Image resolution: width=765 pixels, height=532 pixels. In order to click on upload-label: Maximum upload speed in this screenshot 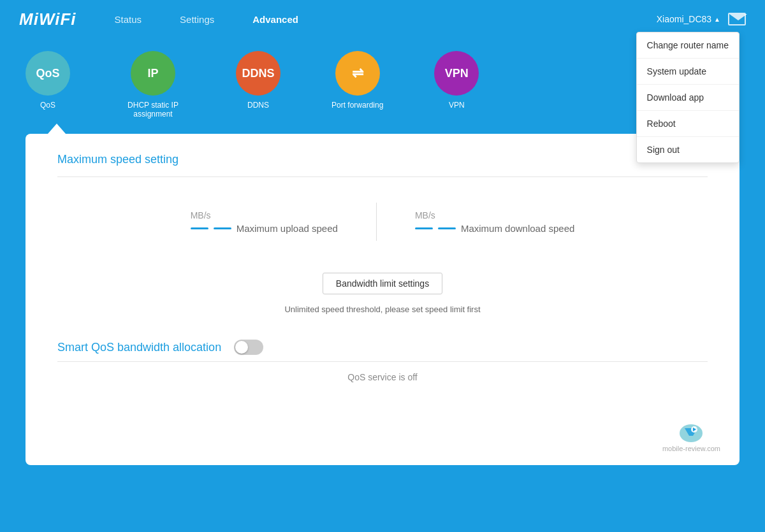, I will do `click(287, 228)`.